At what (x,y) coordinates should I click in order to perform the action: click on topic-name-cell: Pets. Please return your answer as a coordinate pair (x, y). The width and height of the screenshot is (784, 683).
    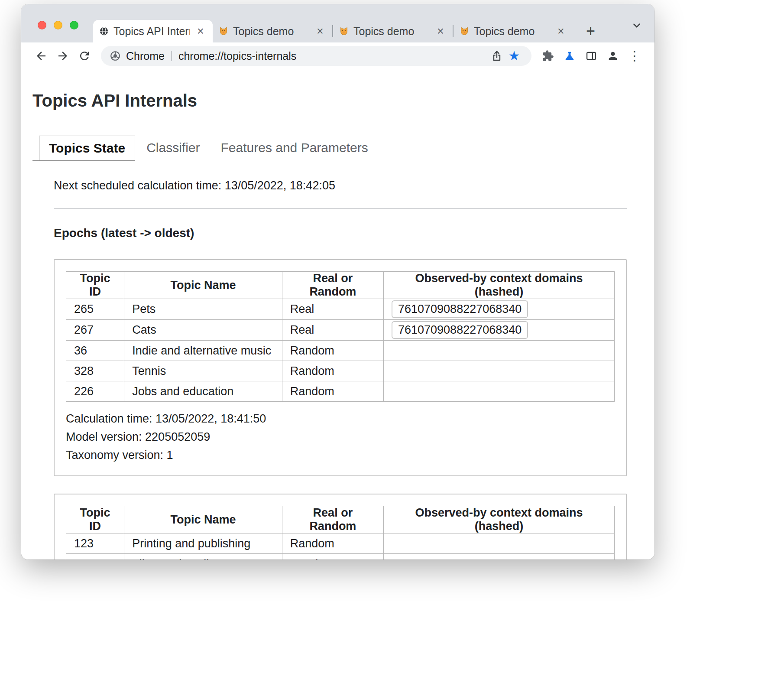
    Looking at the image, I should click on (204, 309).